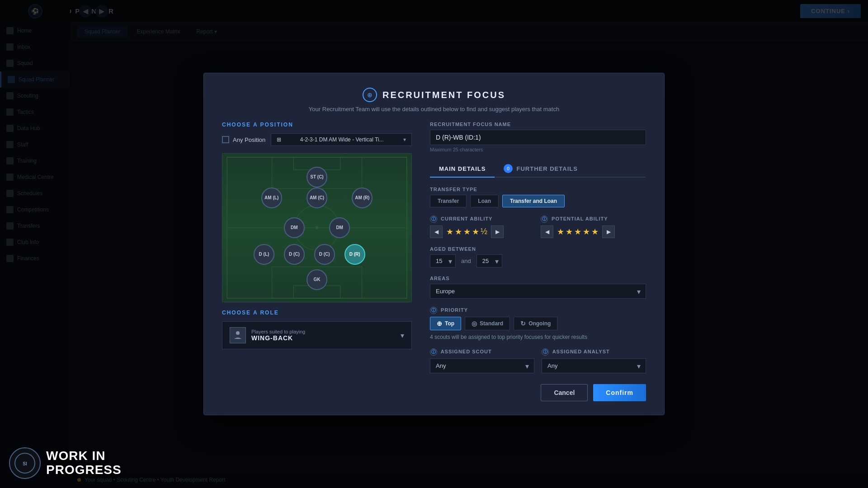 The image size is (868, 488). I want to click on watermark: SI WORK IN PROGRESS, so click(65, 463).